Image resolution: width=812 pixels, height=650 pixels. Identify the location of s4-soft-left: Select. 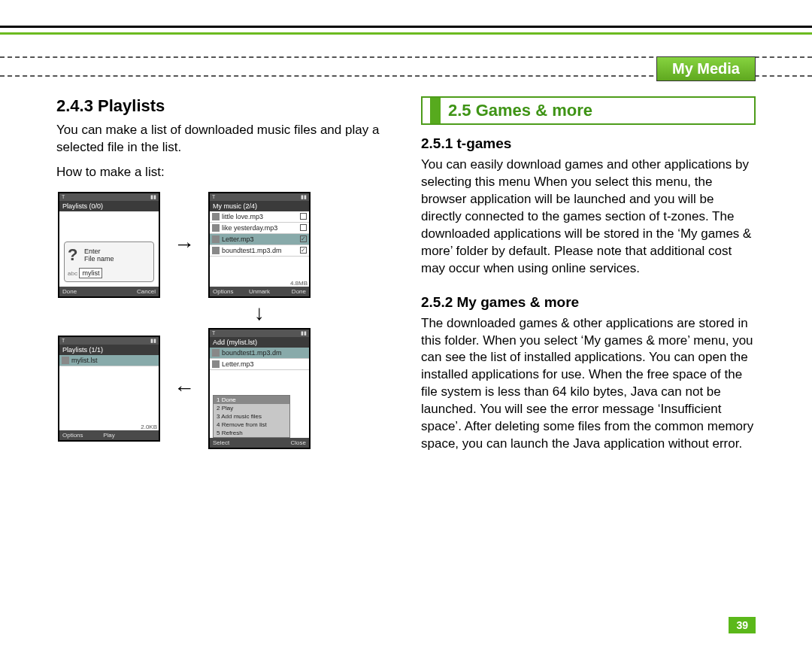
(221, 442).